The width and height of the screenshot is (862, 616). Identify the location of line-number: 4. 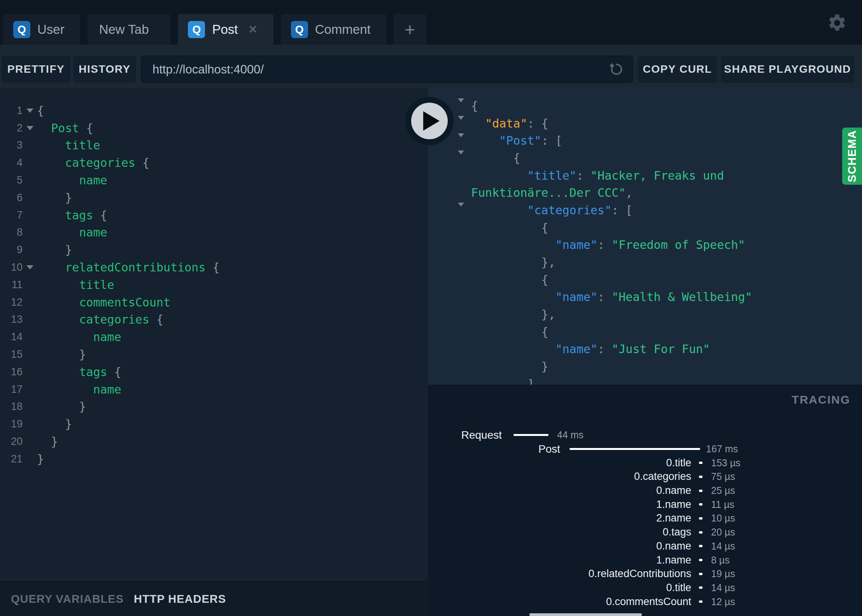
(11, 163).